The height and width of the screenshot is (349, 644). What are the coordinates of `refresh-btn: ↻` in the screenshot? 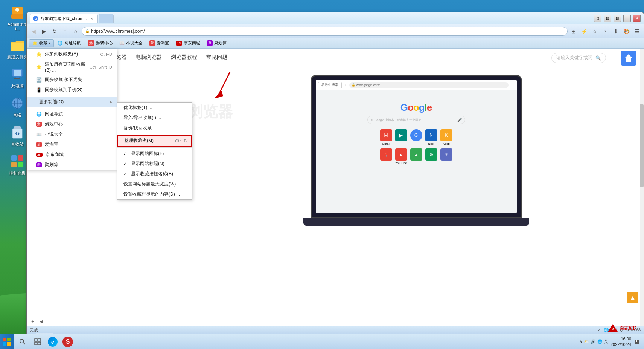 It's located at (55, 31).